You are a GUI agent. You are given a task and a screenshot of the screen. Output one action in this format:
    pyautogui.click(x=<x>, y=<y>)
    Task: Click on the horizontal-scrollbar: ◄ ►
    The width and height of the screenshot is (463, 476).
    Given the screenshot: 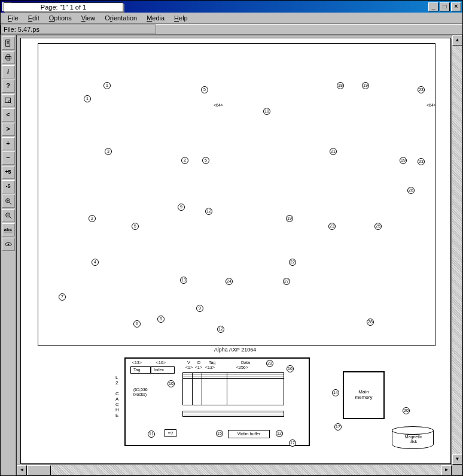 What is the action you would take?
    pyautogui.click(x=234, y=469)
    